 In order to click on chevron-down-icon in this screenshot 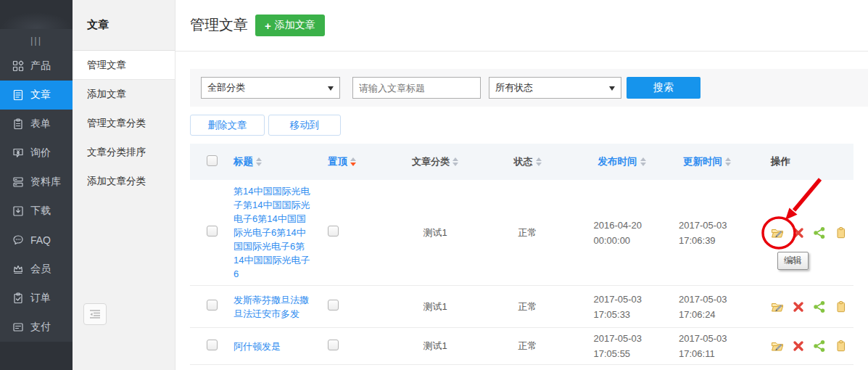, I will do `click(331, 89)`.